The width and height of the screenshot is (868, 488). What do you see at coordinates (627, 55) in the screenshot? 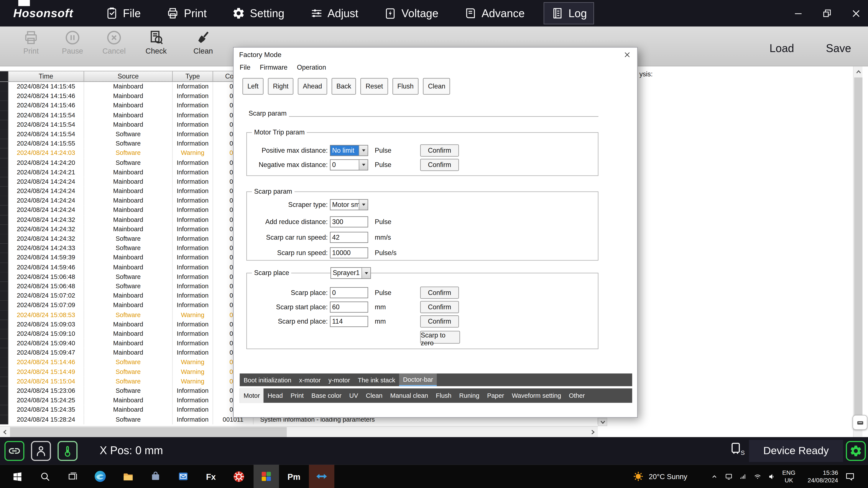
I see `dialog-close-icon` at bounding box center [627, 55].